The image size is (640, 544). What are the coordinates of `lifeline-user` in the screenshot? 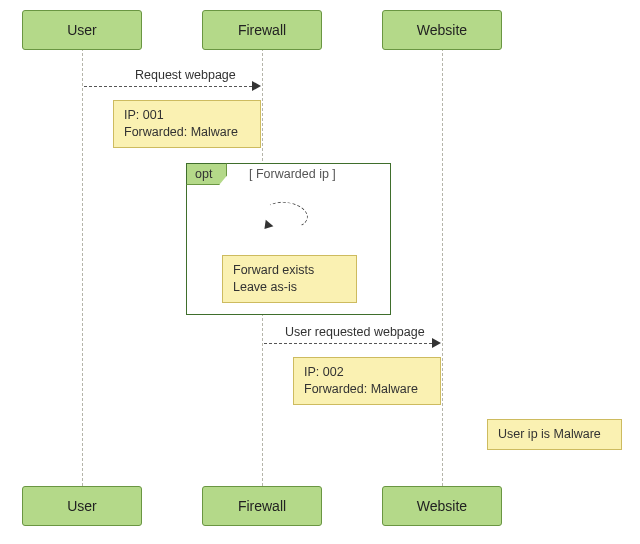 It's located at (82, 267).